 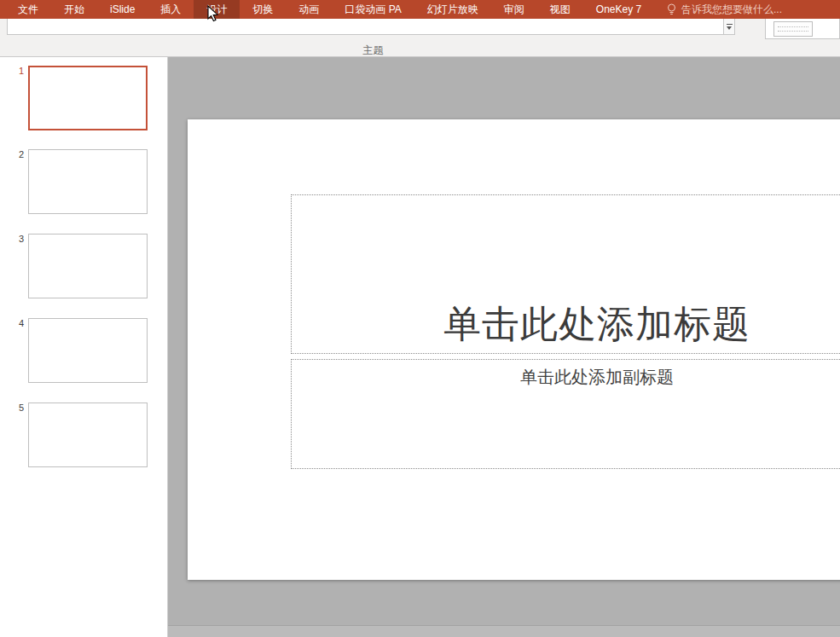 I want to click on variant-thumbnail, so click(x=793, y=29).